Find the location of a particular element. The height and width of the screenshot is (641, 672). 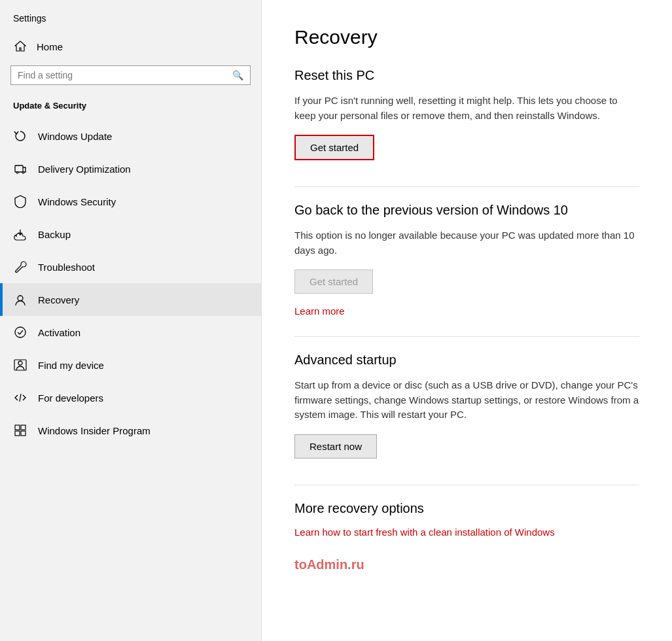

search-box: 🔍 is located at coordinates (131, 75).